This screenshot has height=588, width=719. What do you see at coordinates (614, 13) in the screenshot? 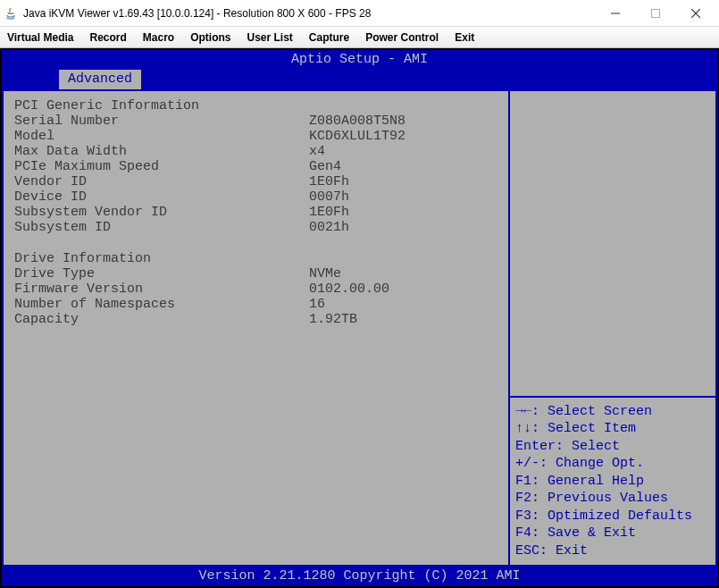
I see `minimize-button` at bounding box center [614, 13].